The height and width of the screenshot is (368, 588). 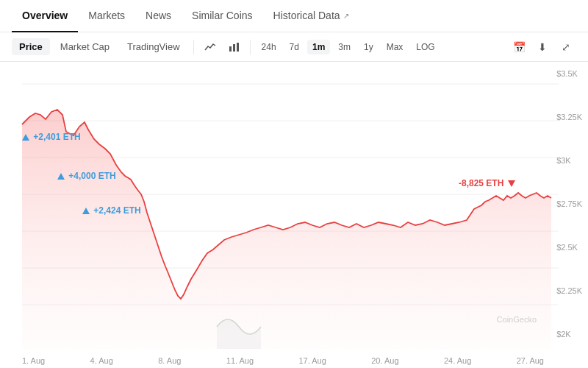 What do you see at coordinates (294, 47) in the screenshot?
I see `time-7d: 7d` at bounding box center [294, 47].